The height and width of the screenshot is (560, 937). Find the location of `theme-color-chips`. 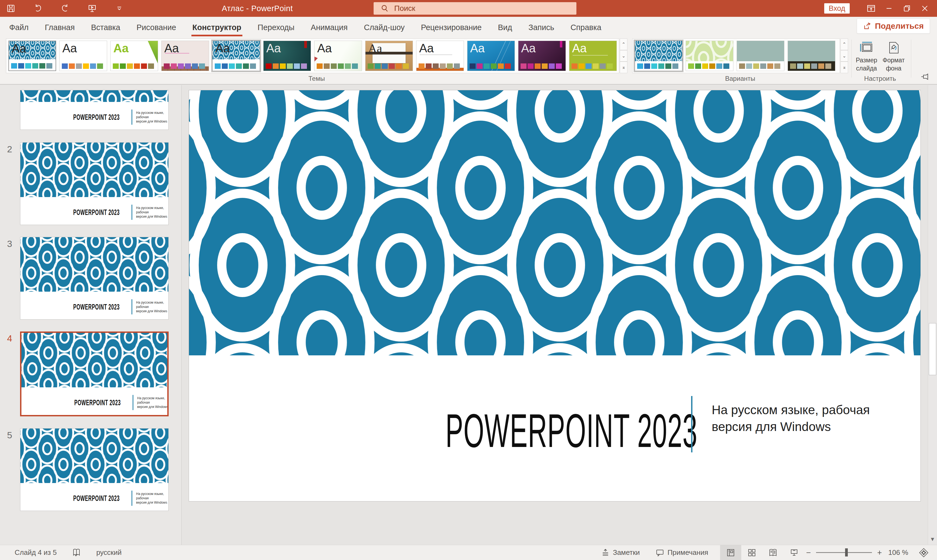

theme-color-chips is located at coordinates (811, 66).